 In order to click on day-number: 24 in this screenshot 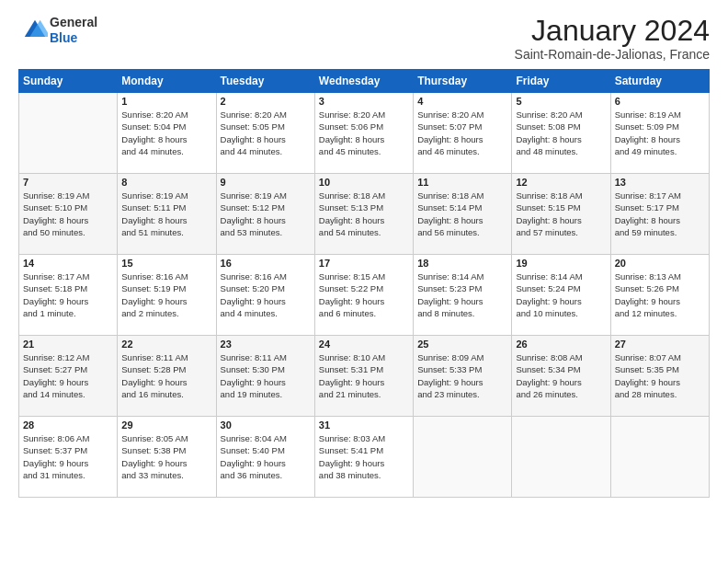, I will do `click(364, 344)`.